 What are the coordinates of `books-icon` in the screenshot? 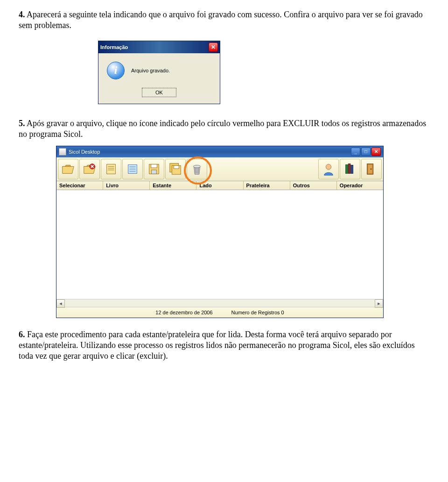 It's located at (350, 169).